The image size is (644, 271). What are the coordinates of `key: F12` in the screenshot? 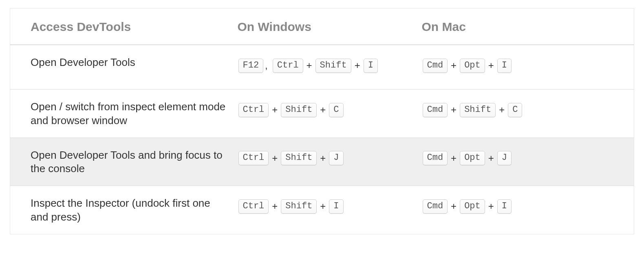 It's located at (251, 66).